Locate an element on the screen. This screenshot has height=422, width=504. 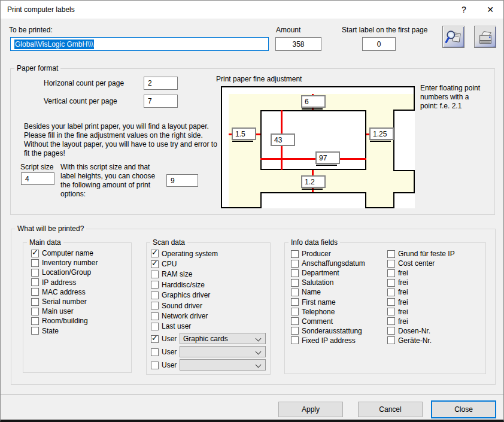
checkbox-row: Network driver is located at coordinates (184, 316).